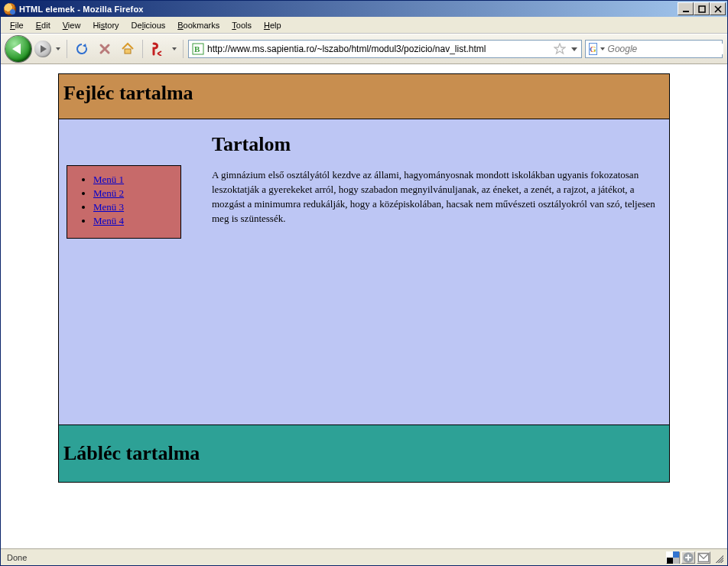  Describe the element at coordinates (574, 49) in the screenshot. I see `url-dropdown-button` at that location.